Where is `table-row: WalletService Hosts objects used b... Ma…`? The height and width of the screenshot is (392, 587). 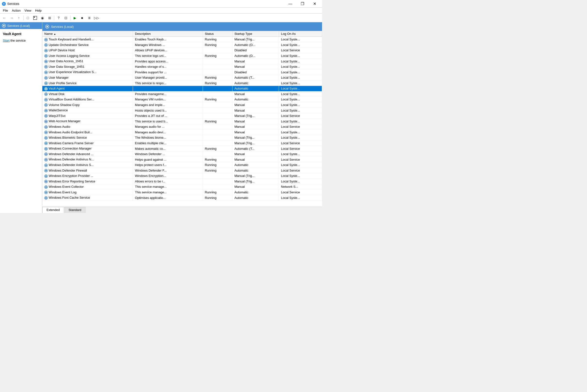 table-row: WalletService Hosts objects used b... Ma… is located at coordinates (182, 110).